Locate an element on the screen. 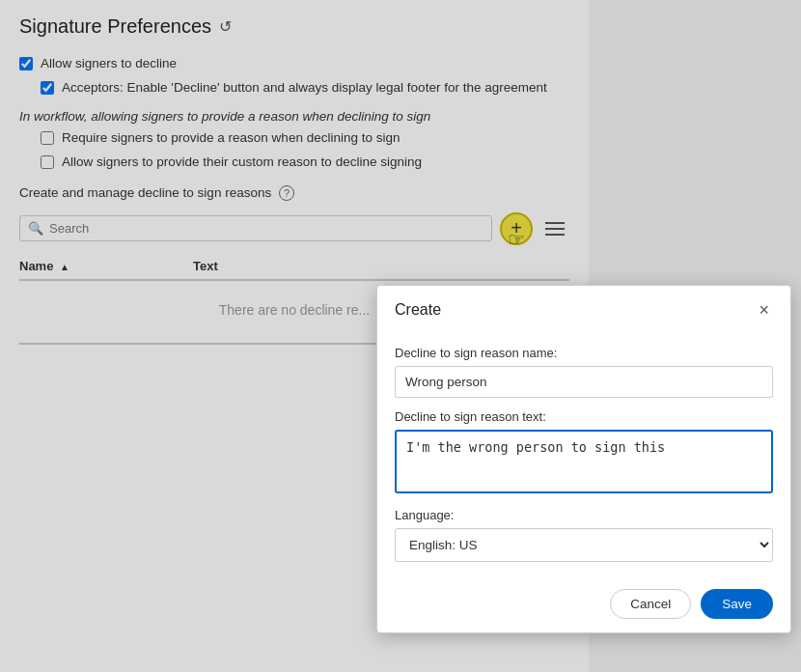 Image resolution: width=801 pixels, height=672 pixels. dialog-footer: Cancel Save is located at coordinates (584, 606).